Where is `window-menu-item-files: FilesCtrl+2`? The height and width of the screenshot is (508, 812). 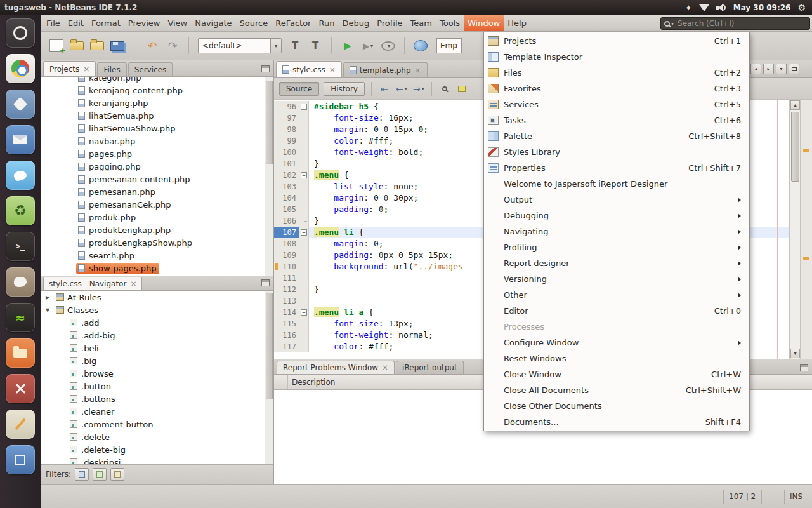 window-menu-item-files: FilesCtrl+2 is located at coordinates (617, 72).